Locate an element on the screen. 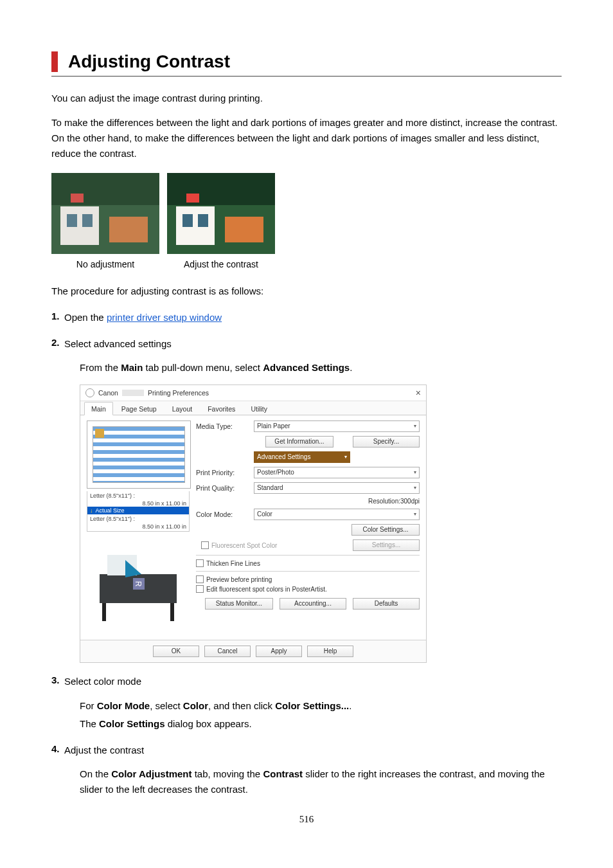 The width and height of the screenshot is (613, 868). tabs-bar: Main Page Setup Layout Favorites Utility is located at coordinates (253, 408).